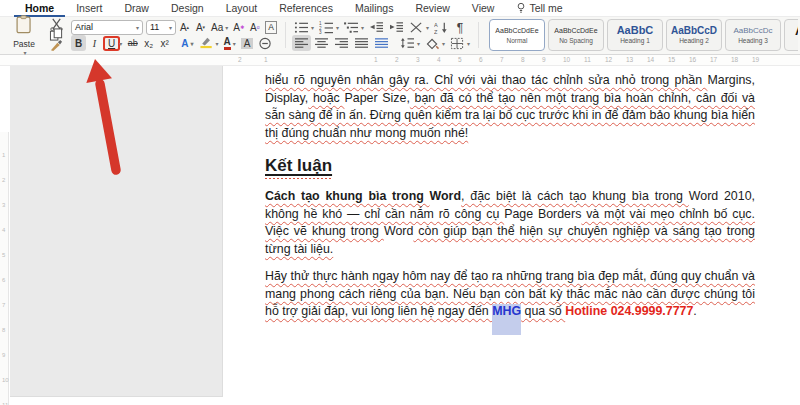 The width and height of the screenshot is (800, 405). Describe the element at coordinates (24, 44) in the screenshot. I see `paste-label: Paste` at that location.